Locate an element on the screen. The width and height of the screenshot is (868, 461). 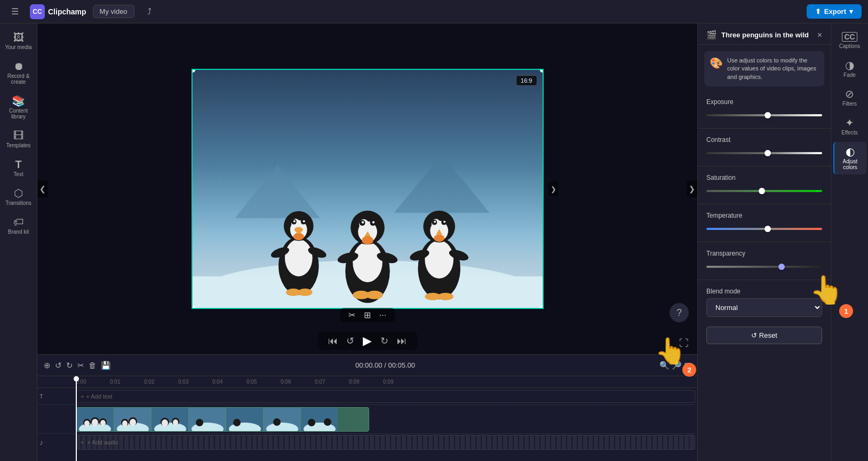
play-button: ▶ is located at coordinates (367, 341).